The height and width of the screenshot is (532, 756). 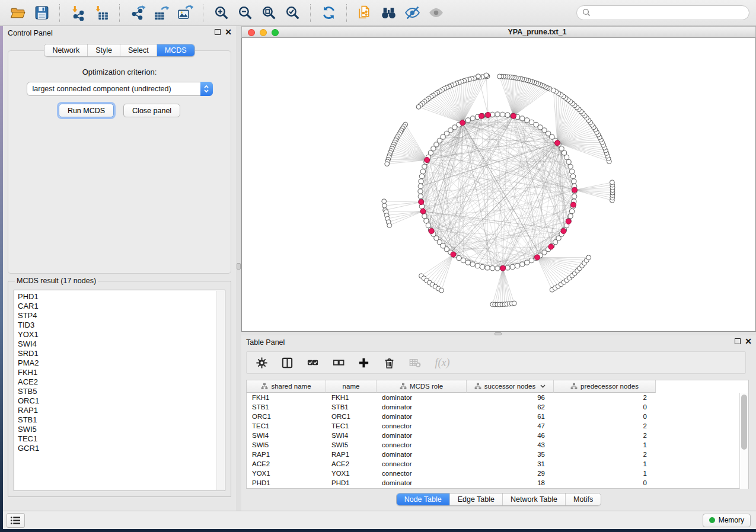 I want to click on result-list-item: RAP1, so click(x=121, y=411).